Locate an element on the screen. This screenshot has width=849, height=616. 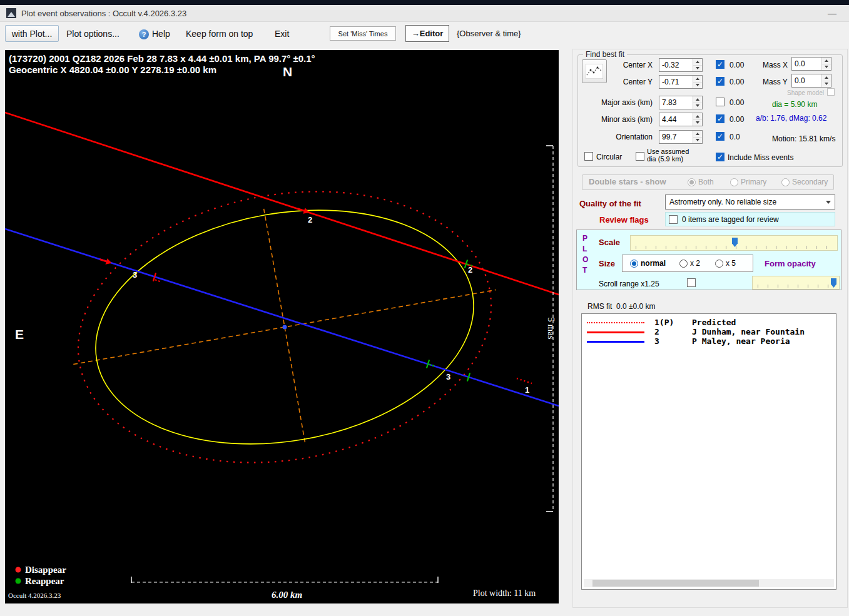
with-plot-button: with Plot... is located at coordinates (32, 34).